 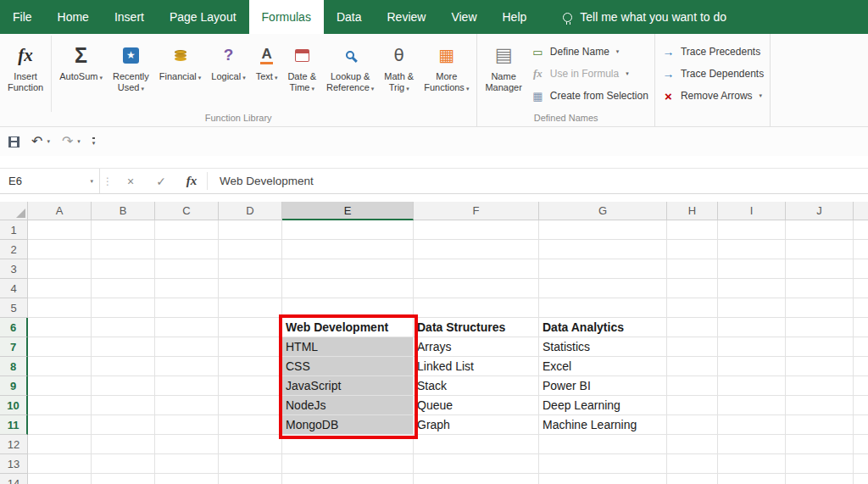 I want to click on cell-E12, so click(x=348, y=444).